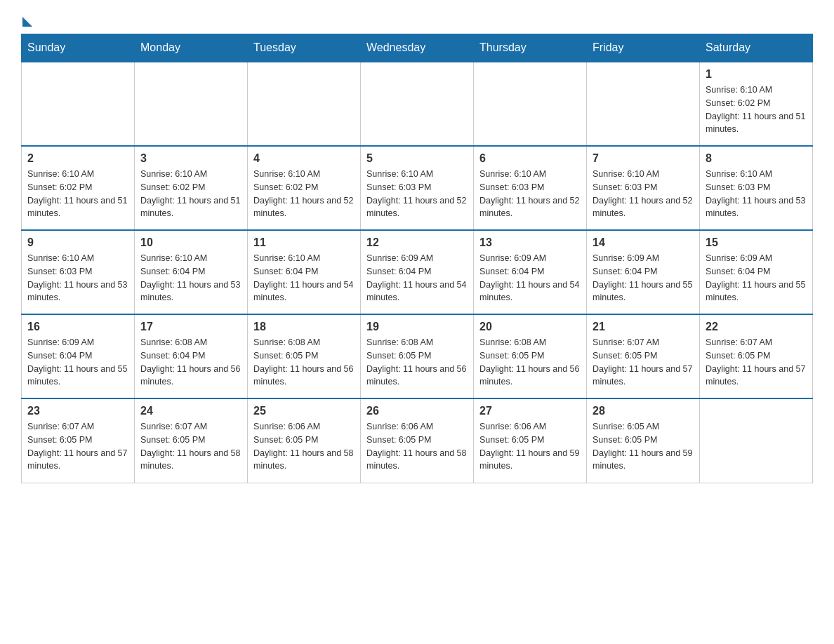  Describe the element at coordinates (643, 48) in the screenshot. I see `header-day-friday: Friday` at that location.